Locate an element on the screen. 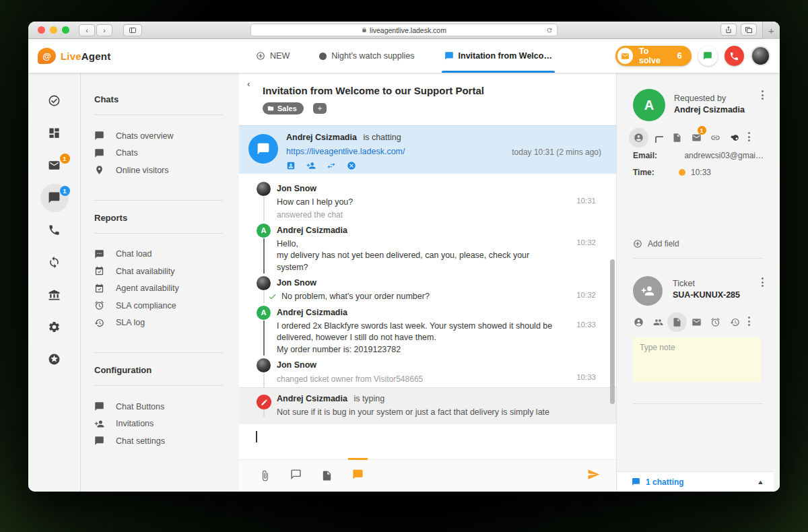 This screenshot has height=532, width=808. nav-item-label: Invitations is located at coordinates (135, 424).